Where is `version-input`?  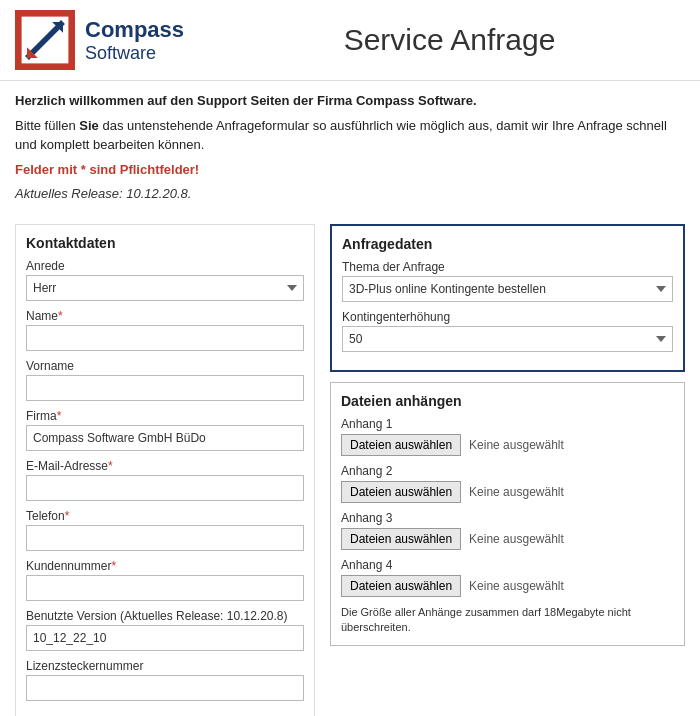
version-input is located at coordinates (165, 638).